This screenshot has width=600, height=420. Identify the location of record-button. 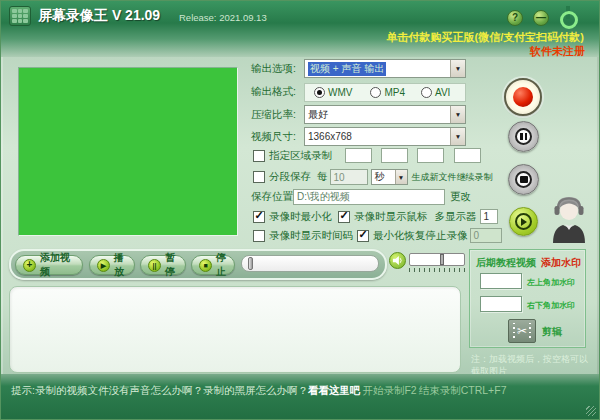
(523, 97).